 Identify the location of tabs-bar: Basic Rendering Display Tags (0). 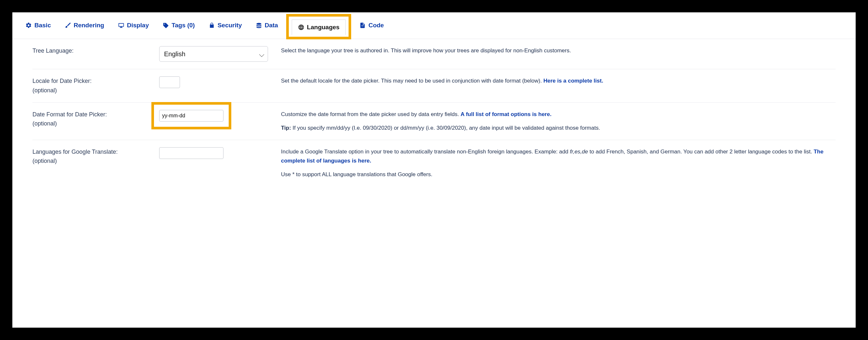
(434, 26).